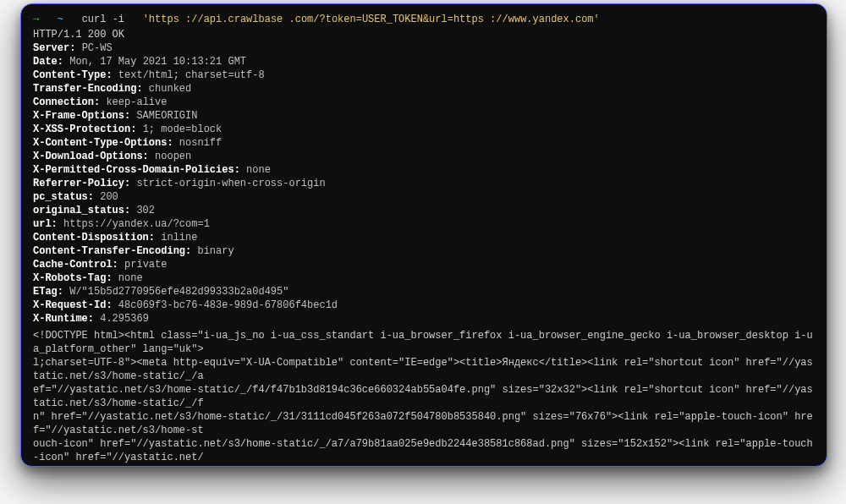  I want to click on header-line: original_status: 302, so click(424, 211).